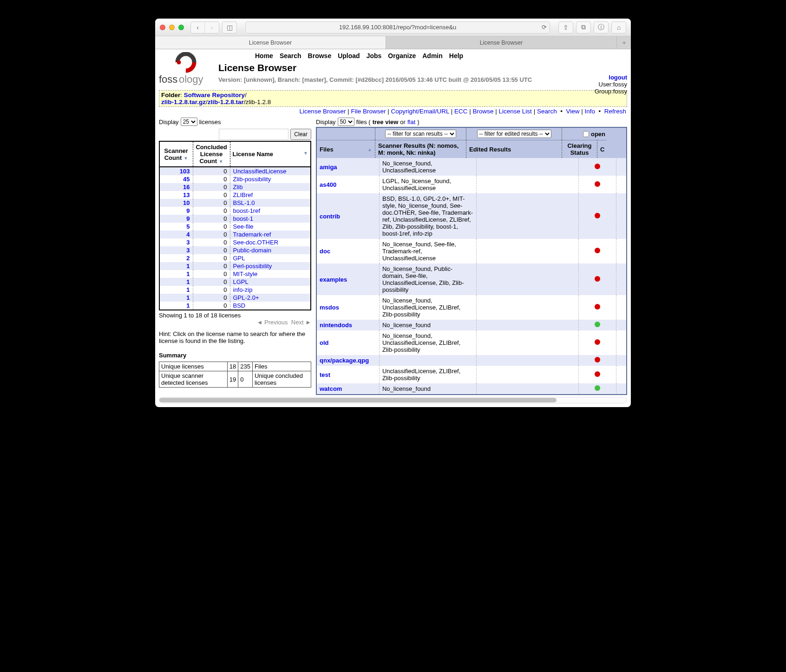 The height and width of the screenshot is (672, 786). Describe the element at coordinates (253, 266) in the screenshot. I see `license-name-link: Perl-possibility` at that location.